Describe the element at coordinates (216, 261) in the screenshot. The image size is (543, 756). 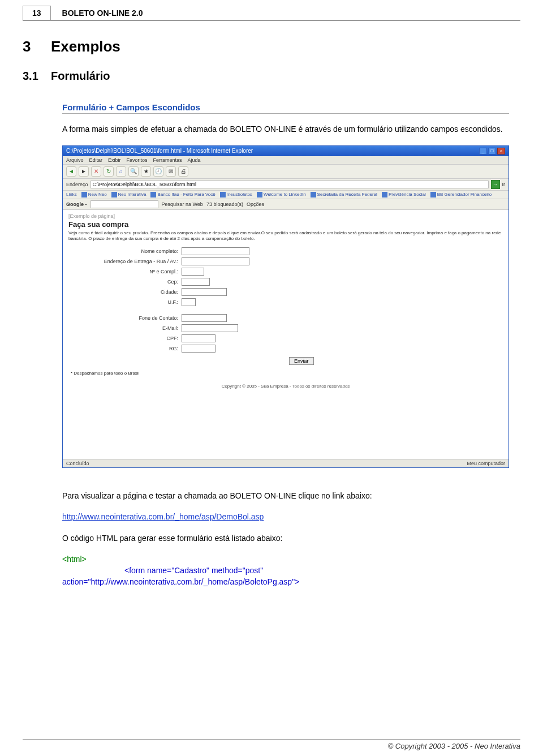
I see `endereco-input` at that location.